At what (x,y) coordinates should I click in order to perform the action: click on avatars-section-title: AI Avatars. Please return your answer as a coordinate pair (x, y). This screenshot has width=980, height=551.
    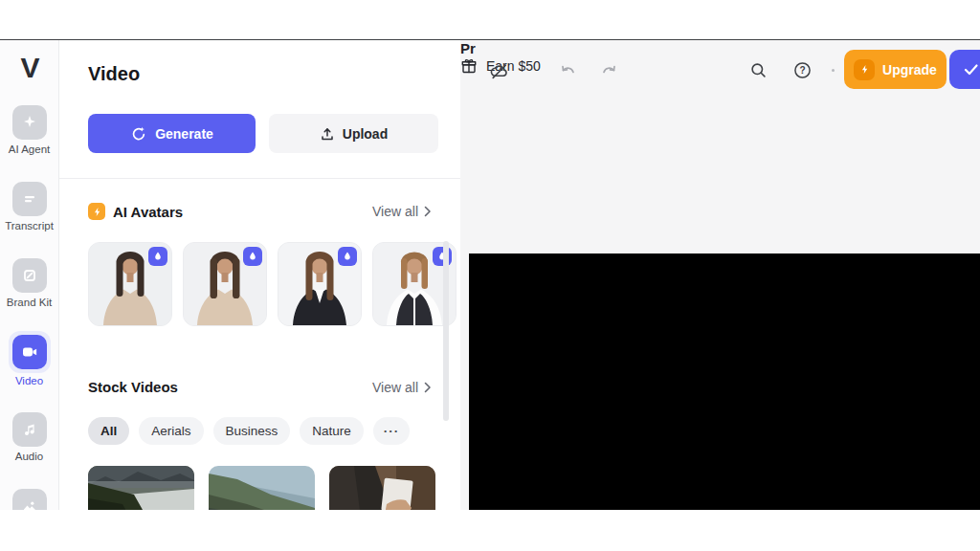
    Looking at the image, I should click on (147, 212).